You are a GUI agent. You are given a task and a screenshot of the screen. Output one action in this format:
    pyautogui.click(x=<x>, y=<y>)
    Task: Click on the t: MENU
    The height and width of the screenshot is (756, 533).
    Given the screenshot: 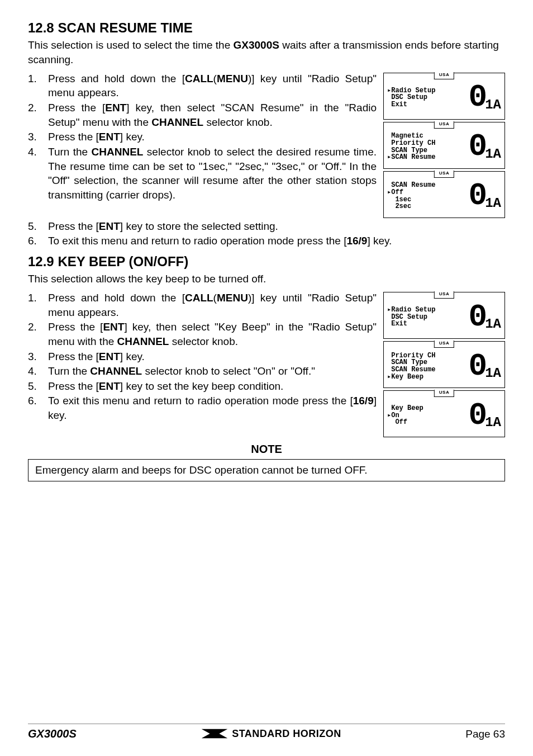 What is the action you would take?
    pyautogui.click(x=232, y=78)
    